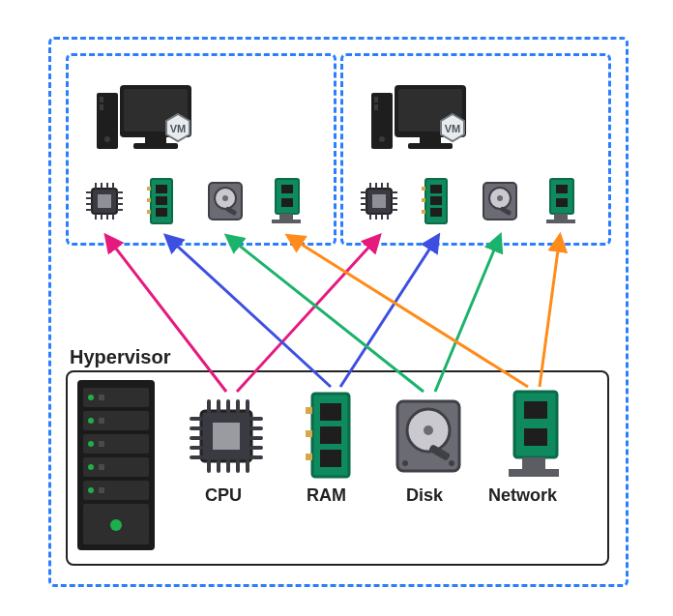 The image size is (673, 616). Describe the element at coordinates (120, 358) in the screenshot. I see `hypervisor-label: Hypervisor` at that location.